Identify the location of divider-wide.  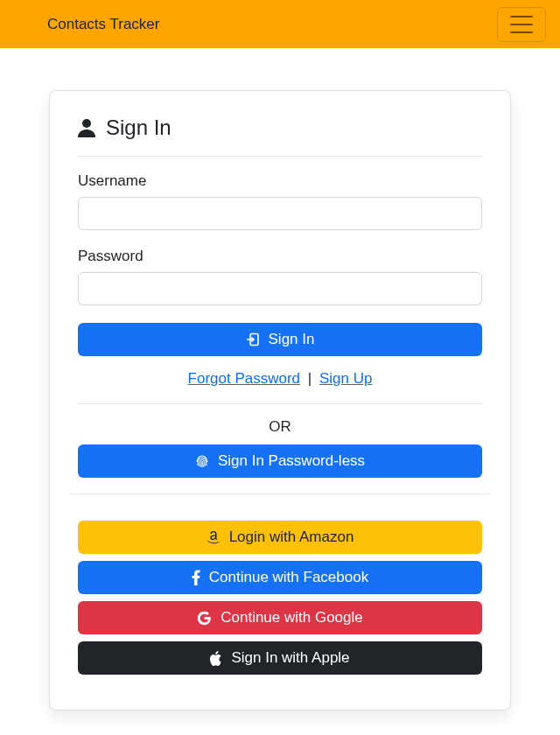
(280, 494).